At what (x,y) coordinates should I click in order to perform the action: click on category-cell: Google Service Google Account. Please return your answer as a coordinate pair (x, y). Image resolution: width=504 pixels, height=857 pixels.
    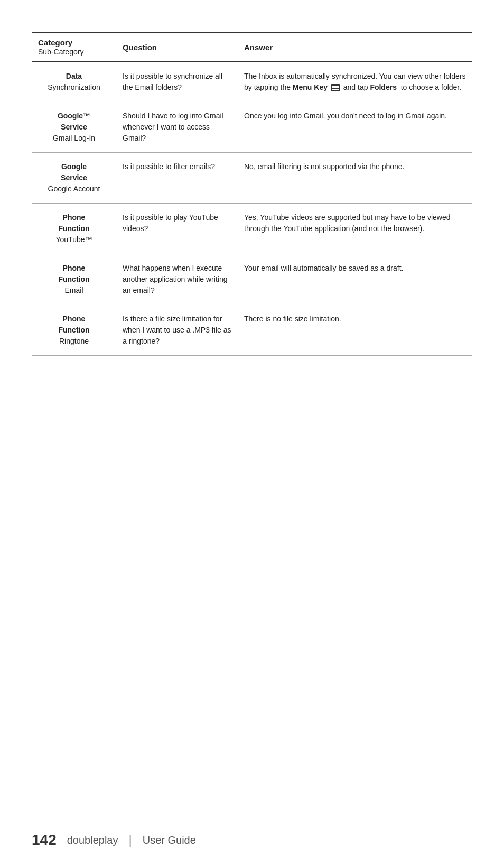
    Looking at the image, I should click on (74, 178).